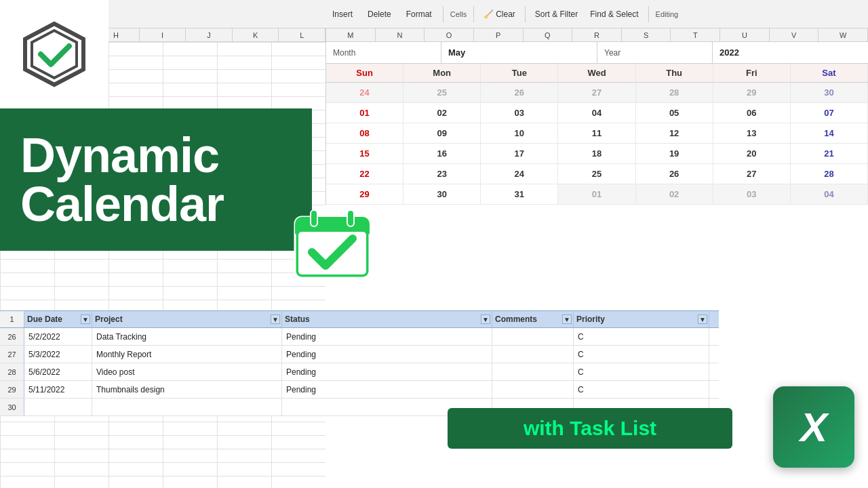 This screenshot has width=868, height=488. I want to click on sort-filter-label: Sort & Filter, so click(556, 14).